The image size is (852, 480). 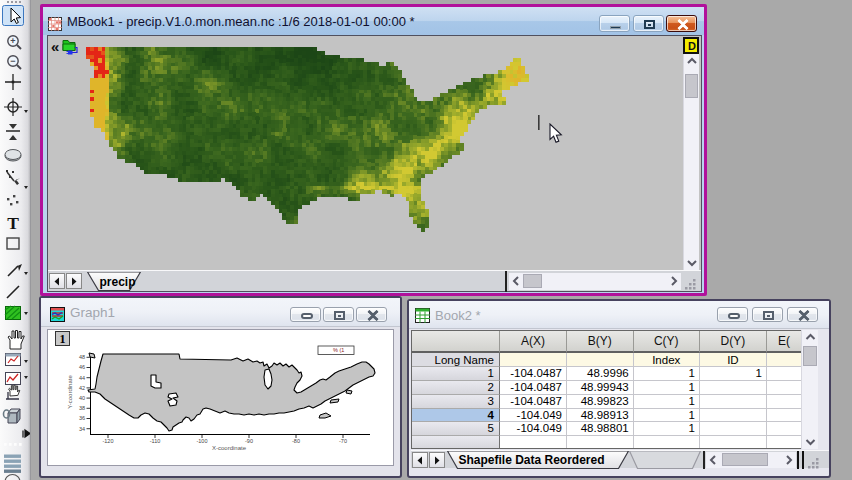 What do you see at coordinates (70, 392) in the screenshot?
I see `svg-text: Y-coordinate` at bounding box center [70, 392].